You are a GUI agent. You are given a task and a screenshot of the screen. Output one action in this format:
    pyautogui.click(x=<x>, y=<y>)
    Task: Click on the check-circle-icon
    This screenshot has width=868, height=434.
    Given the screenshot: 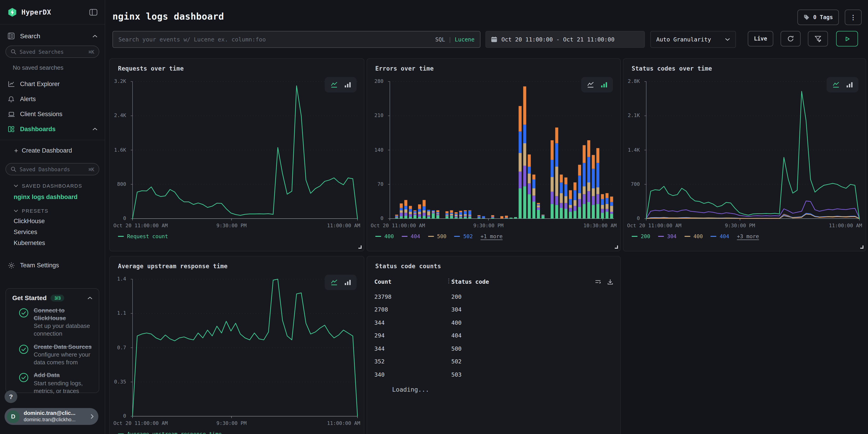 What is the action you would take?
    pyautogui.click(x=24, y=313)
    